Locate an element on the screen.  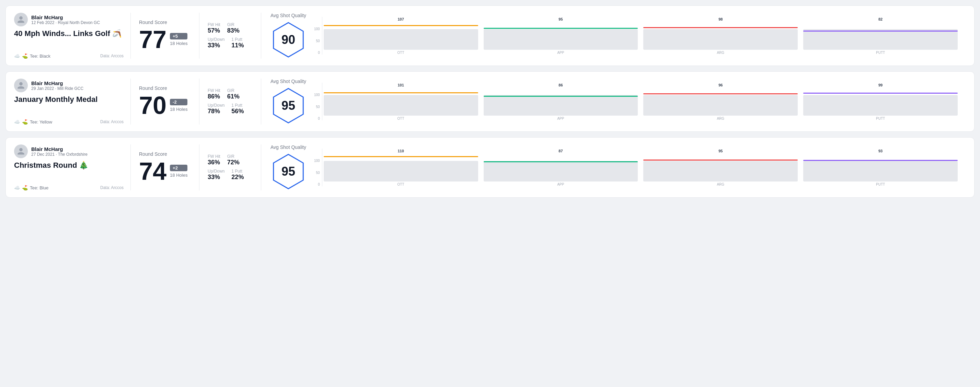
stat-row-2-0: Up/Down 33% 1 Putt 11% is located at coordinates (230, 43).